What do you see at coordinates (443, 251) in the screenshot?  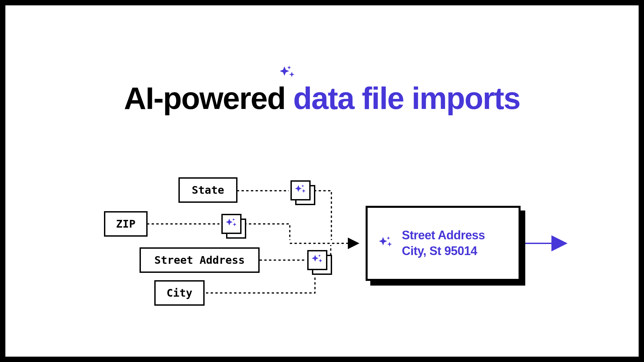 I see `output-line-2: City, St 95014` at bounding box center [443, 251].